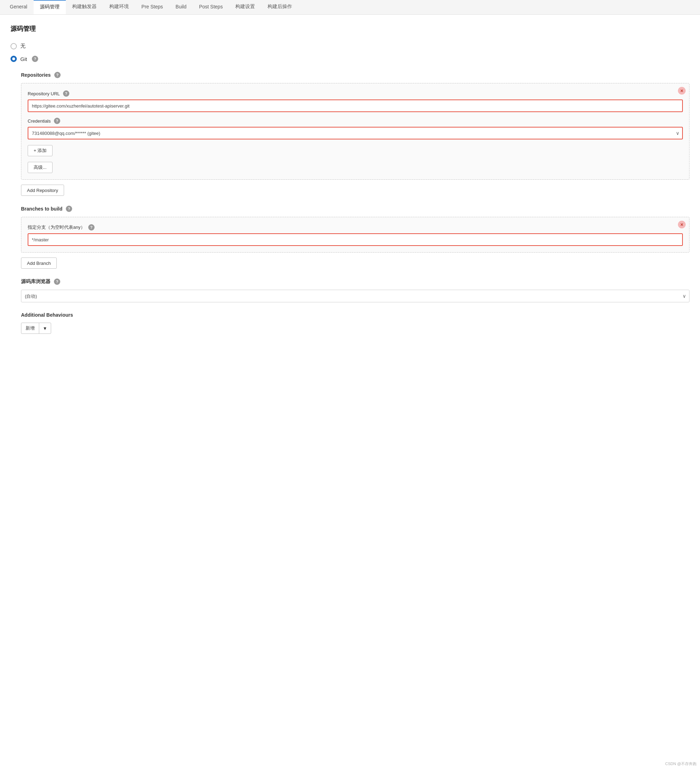 Image resolution: width=700 pixels, height=770 pixels. Describe the element at coordinates (350, 52) in the screenshot. I see `radio-group: 无 Git ?` at that location.